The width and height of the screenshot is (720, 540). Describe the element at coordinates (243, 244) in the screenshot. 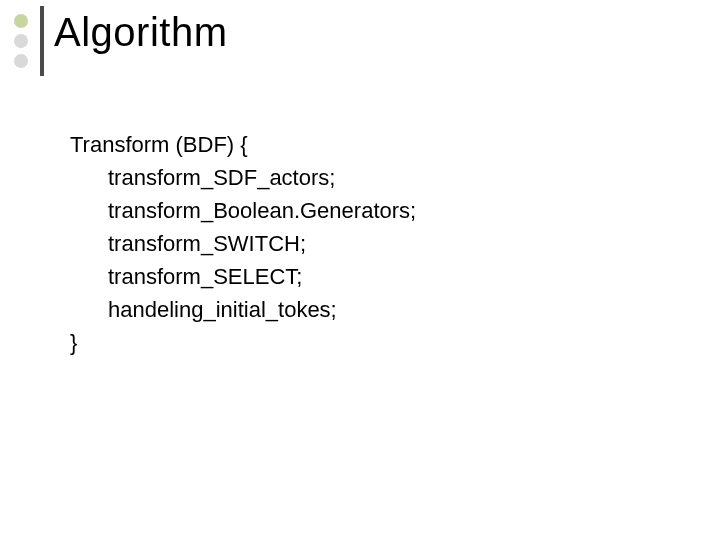

I see `code-line: transform_SWITCH;` at that location.